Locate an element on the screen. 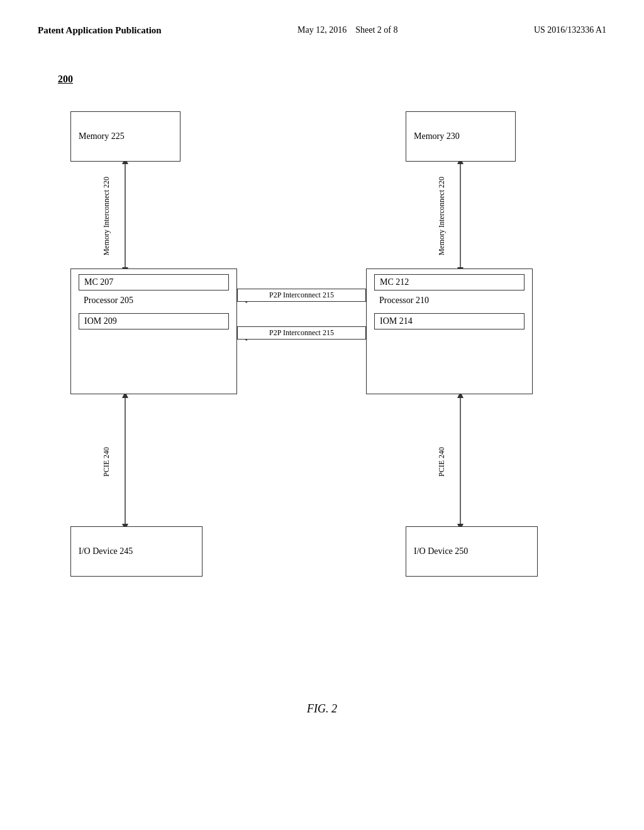  system-label: 200 is located at coordinates (65, 79).